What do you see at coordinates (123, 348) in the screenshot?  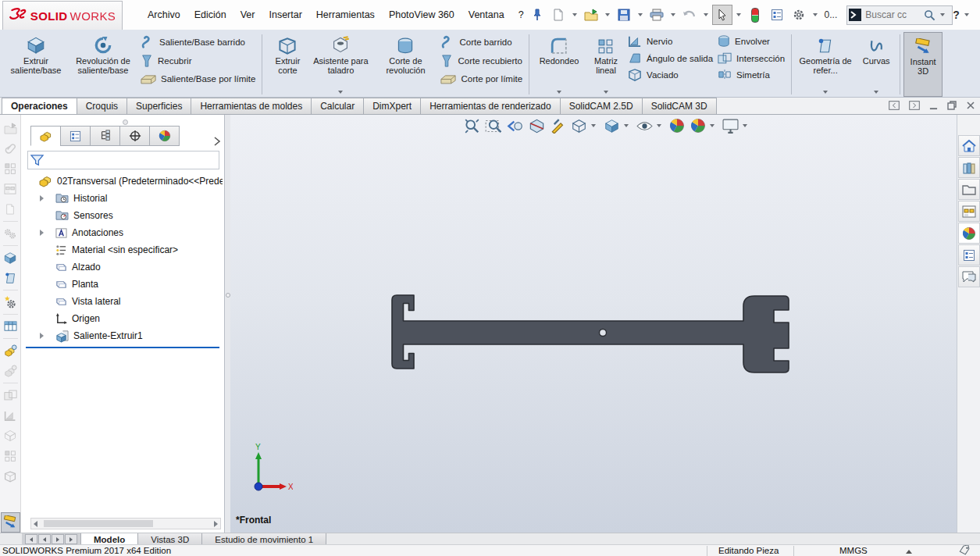 I see `rollback-bar` at bounding box center [123, 348].